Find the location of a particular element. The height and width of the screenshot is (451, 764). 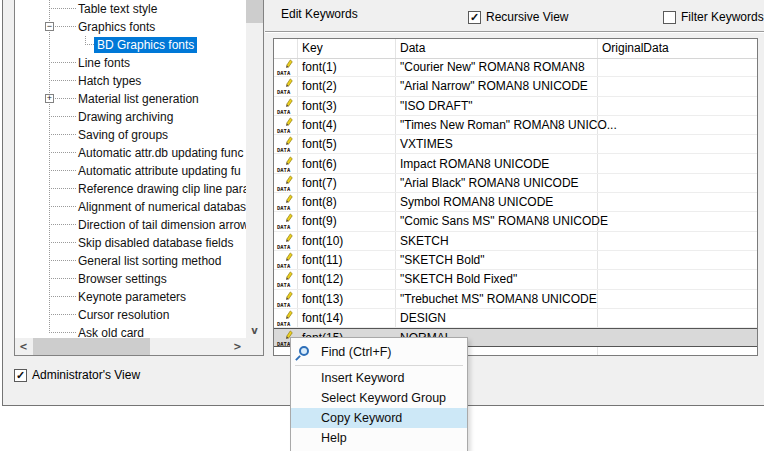

administrators-view-checkbox: ✓Administrator's View is located at coordinates (77, 374).